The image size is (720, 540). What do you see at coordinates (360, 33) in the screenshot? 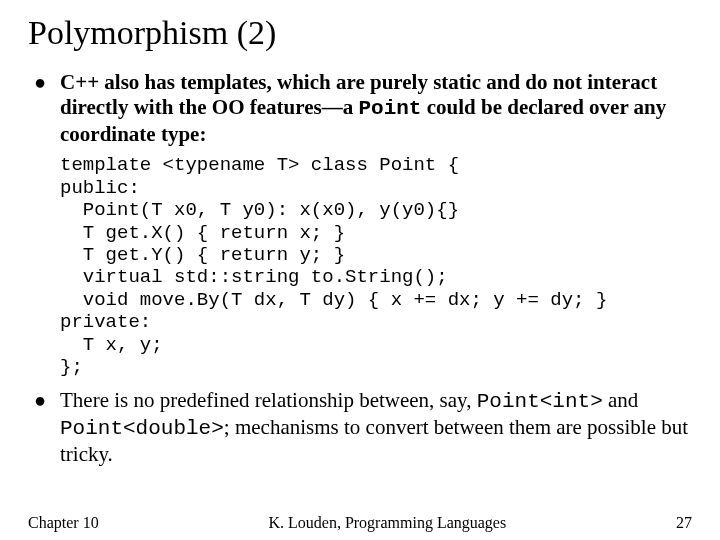
I see `page-title: Polymorphism (2)` at bounding box center [360, 33].